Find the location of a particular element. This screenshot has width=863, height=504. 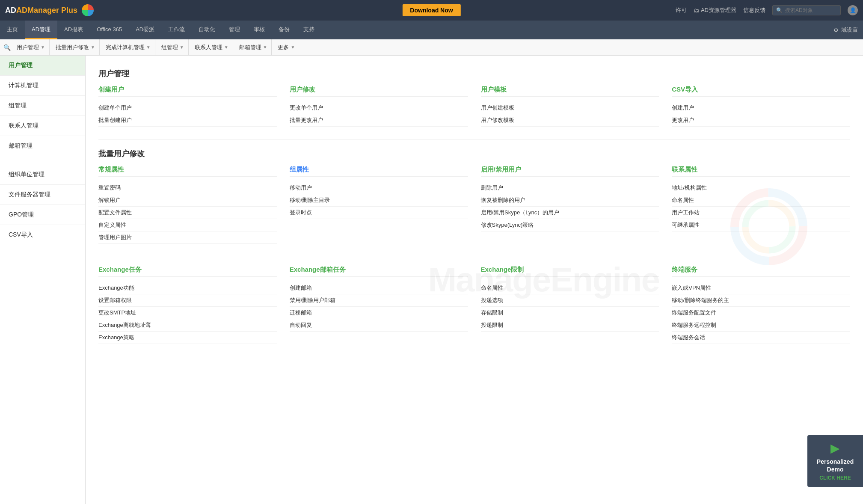

csv-modify-user: 更改用户 is located at coordinates (761, 121).